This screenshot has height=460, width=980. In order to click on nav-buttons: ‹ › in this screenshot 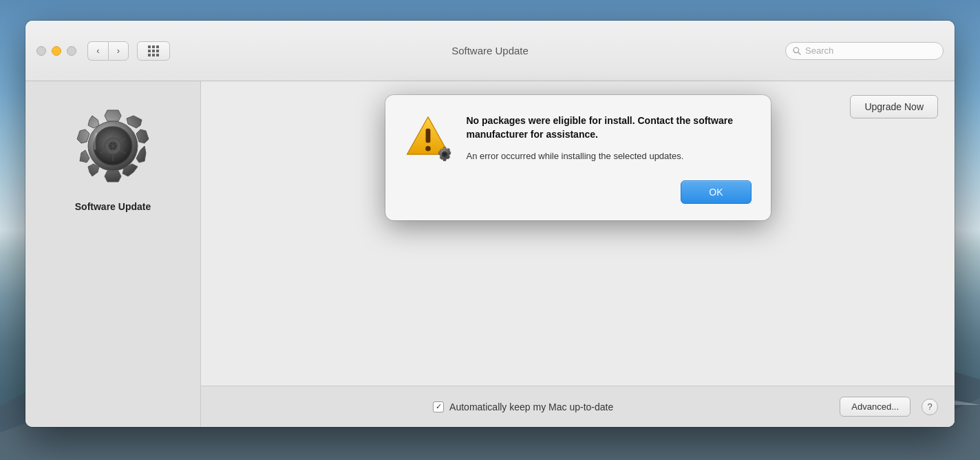, I will do `click(108, 51)`.